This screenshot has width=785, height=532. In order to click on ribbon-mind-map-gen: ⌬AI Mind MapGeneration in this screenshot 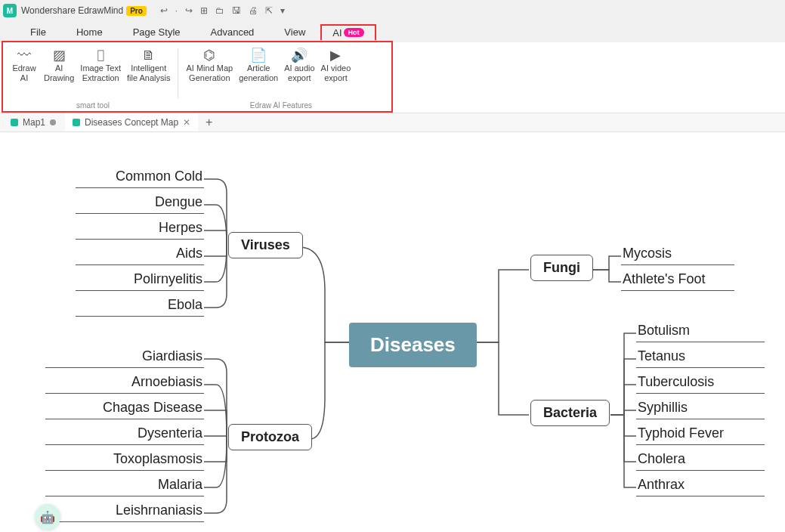, I will do `click(209, 73)`.